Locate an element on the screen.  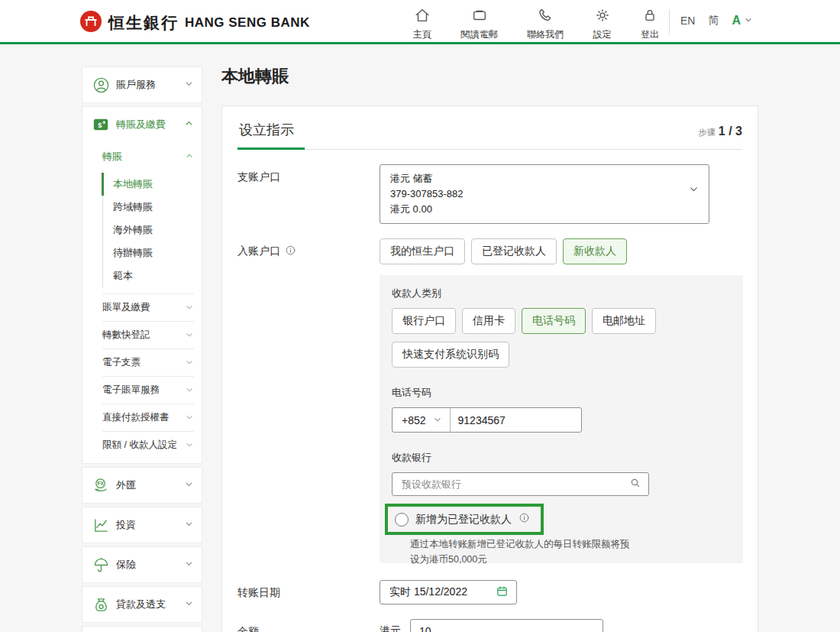
step-indicator: 步骤1 / 3 is located at coordinates (721, 137).